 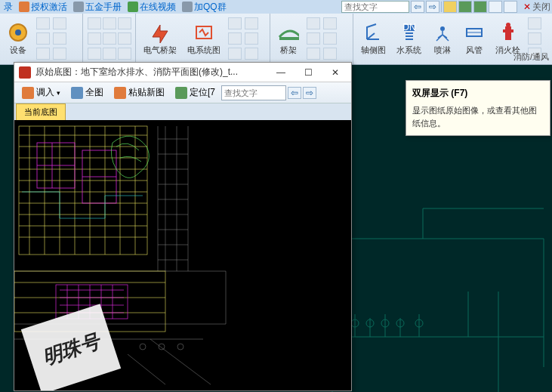 I want to click on play-icon, so click(x=133, y=7).